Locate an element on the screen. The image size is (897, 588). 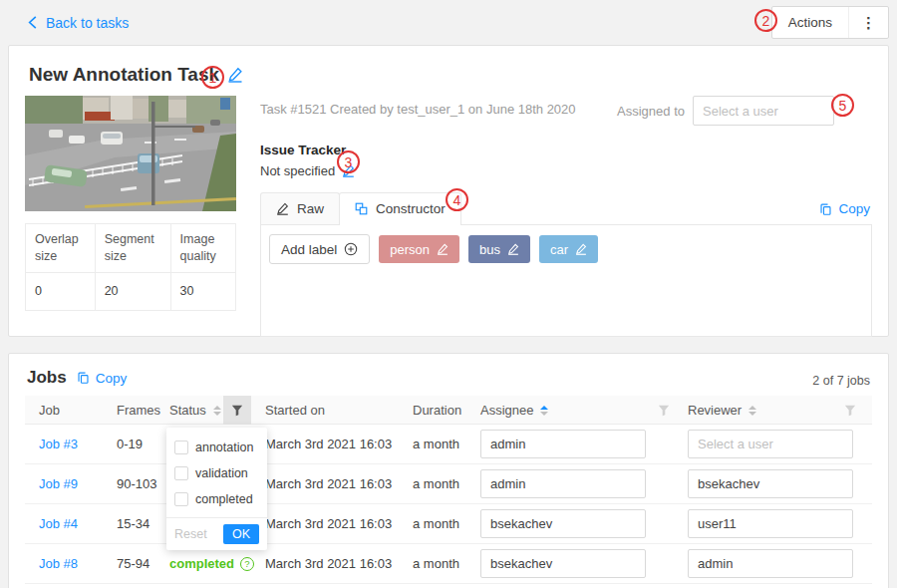
job-link: Job #4 is located at coordinates (58, 524).